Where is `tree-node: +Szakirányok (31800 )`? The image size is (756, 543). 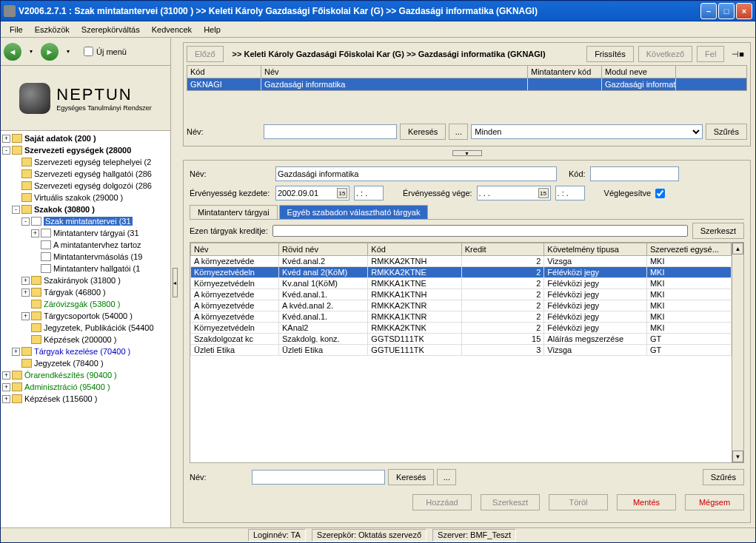 tree-node: +Szakirányok (31800 ) is located at coordinates (86, 280).